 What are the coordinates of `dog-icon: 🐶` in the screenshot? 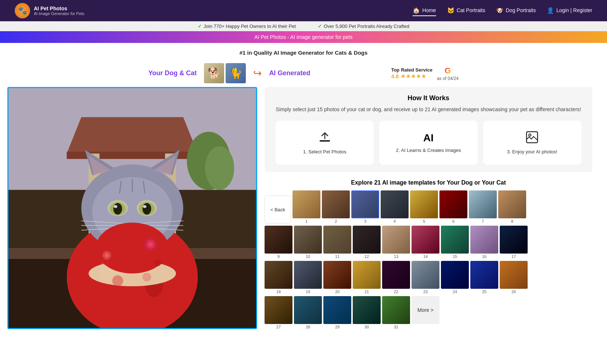 It's located at (500, 10).